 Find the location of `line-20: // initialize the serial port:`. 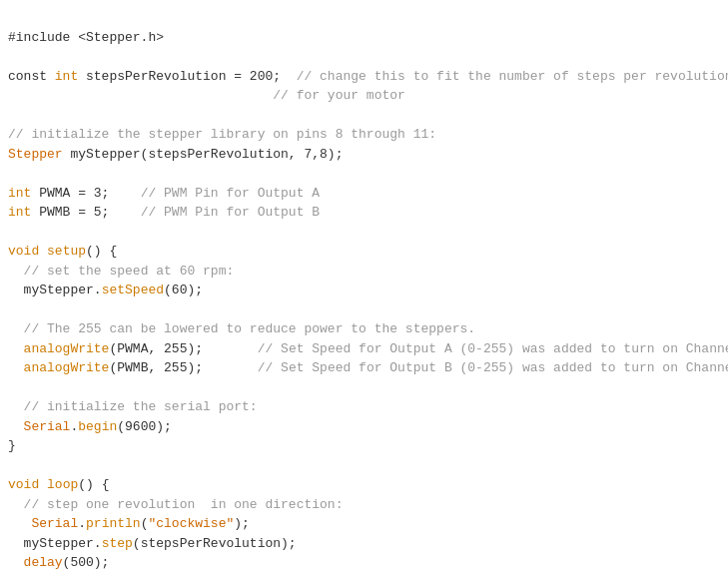

line-20: // initialize the serial port: is located at coordinates (133, 407).